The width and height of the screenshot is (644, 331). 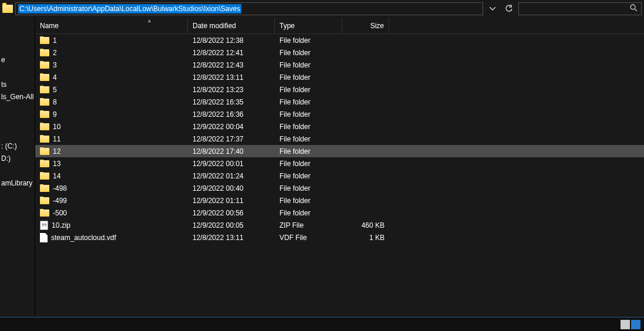 What do you see at coordinates (49, 26) in the screenshot?
I see `column-header-name-label: Name` at bounding box center [49, 26].